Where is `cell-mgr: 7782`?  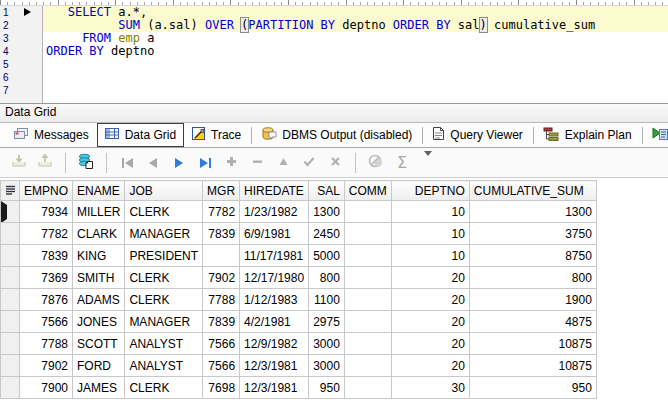
cell-mgr: 7782 is located at coordinates (222, 212).